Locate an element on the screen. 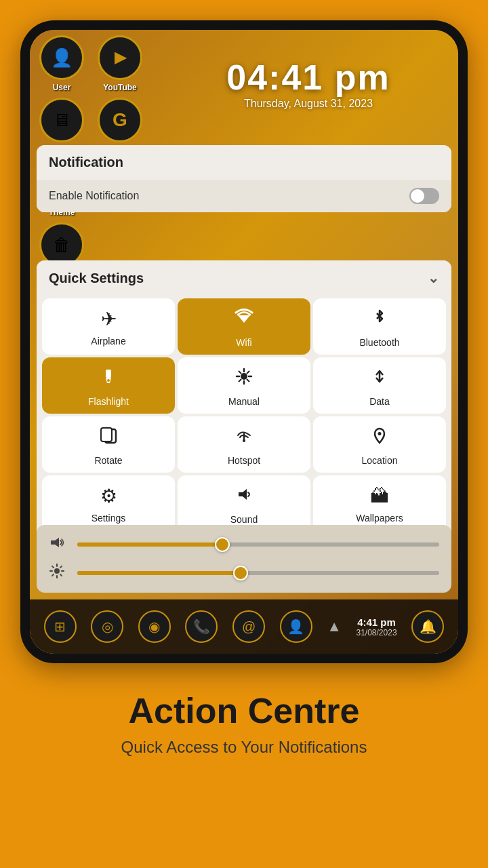 Image resolution: width=488 pixels, height=868 pixels. volume-slider-track is located at coordinates (258, 545).